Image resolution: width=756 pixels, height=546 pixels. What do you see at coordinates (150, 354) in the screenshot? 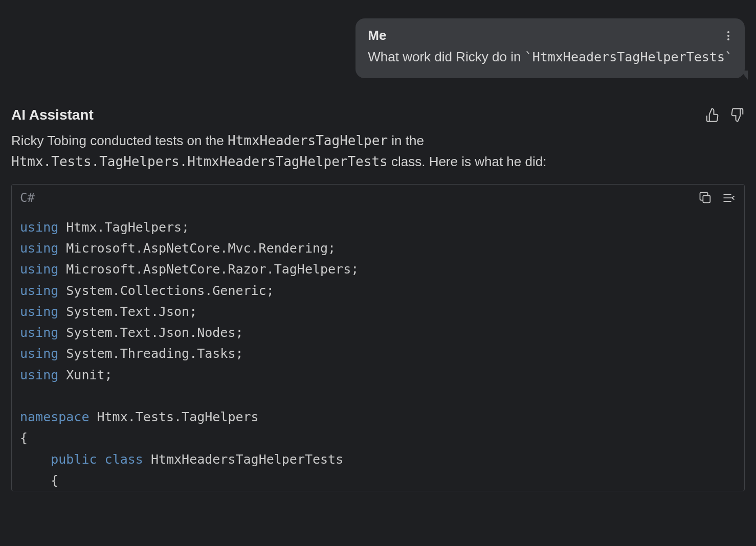
I see `code-token: System.Threading.Tasks;` at bounding box center [150, 354].